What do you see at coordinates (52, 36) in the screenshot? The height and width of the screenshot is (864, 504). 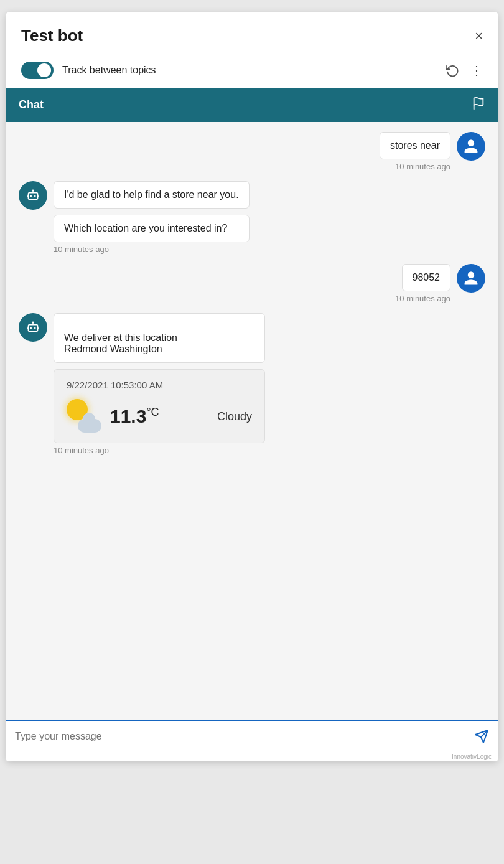 I see `window-title: Test bot` at bounding box center [52, 36].